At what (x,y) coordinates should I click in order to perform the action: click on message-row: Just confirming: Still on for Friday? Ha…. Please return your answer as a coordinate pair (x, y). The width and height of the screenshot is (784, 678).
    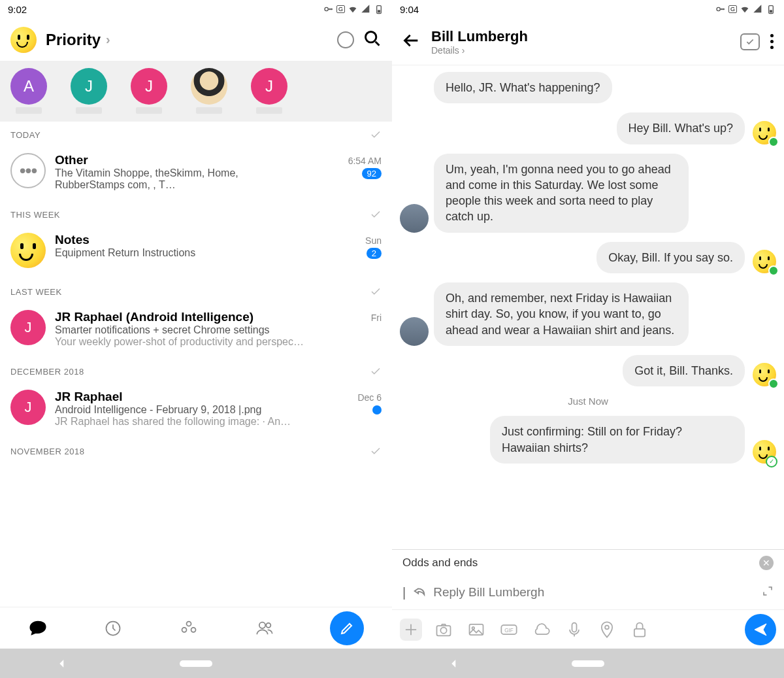
    Looking at the image, I should click on (588, 439).